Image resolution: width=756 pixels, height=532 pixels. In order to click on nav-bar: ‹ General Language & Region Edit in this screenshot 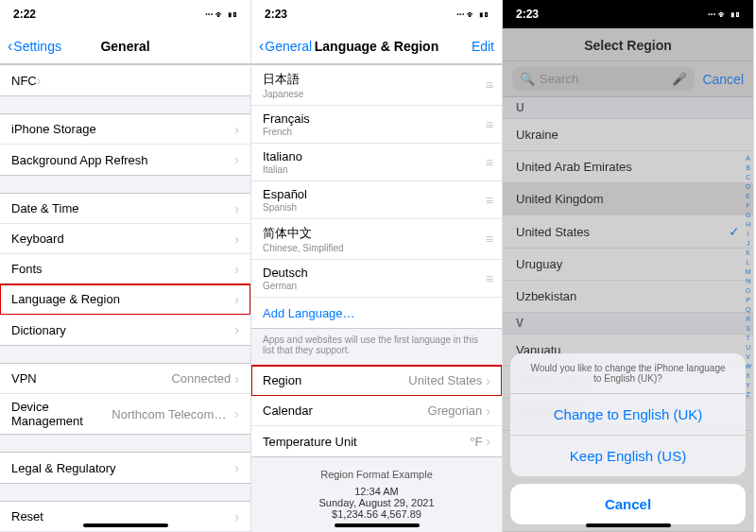, I will do `click(376, 46)`.